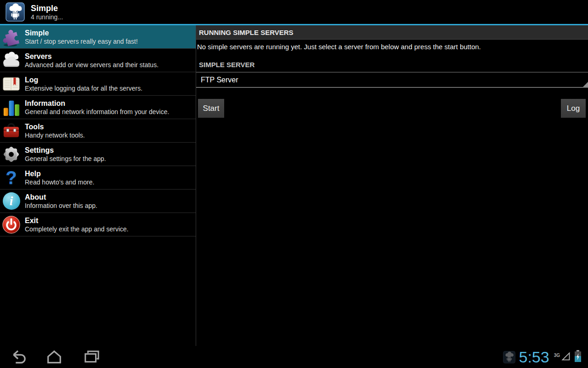 This screenshot has height=368, width=588. What do you see at coordinates (60, 182) in the screenshot?
I see `sidebar-item-description: Read howto's and more.` at bounding box center [60, 182].